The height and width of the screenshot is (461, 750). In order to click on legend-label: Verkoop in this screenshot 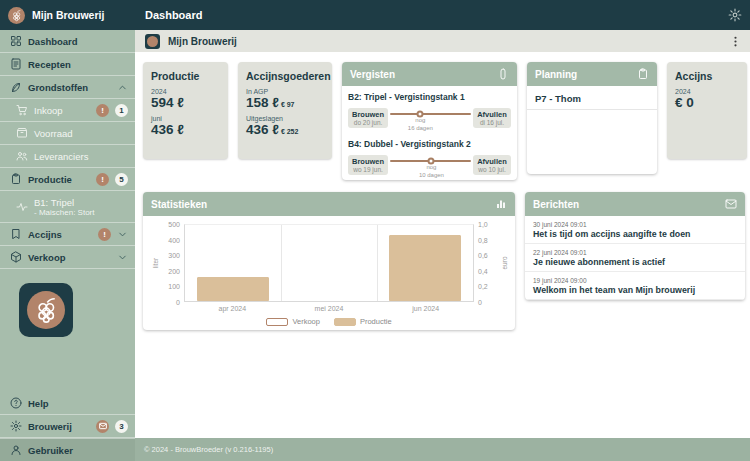, I will do `click(306, 322)`.